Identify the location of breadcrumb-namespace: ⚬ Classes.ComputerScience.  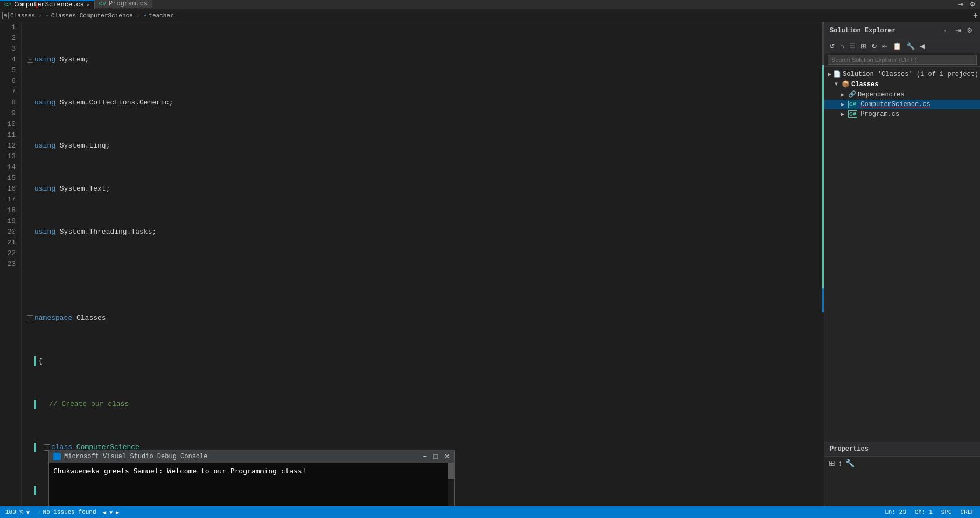
(89, 16).